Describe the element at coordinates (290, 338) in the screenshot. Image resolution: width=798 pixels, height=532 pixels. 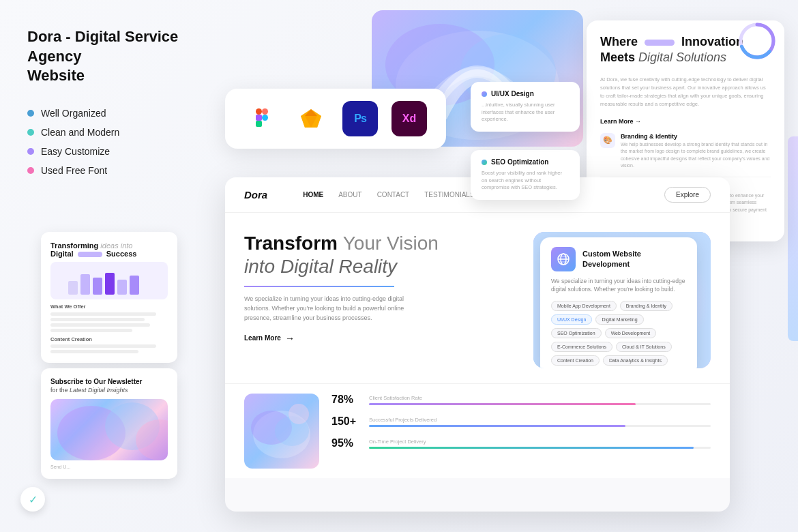
I see `cta-arrow-icon: →` at that location.